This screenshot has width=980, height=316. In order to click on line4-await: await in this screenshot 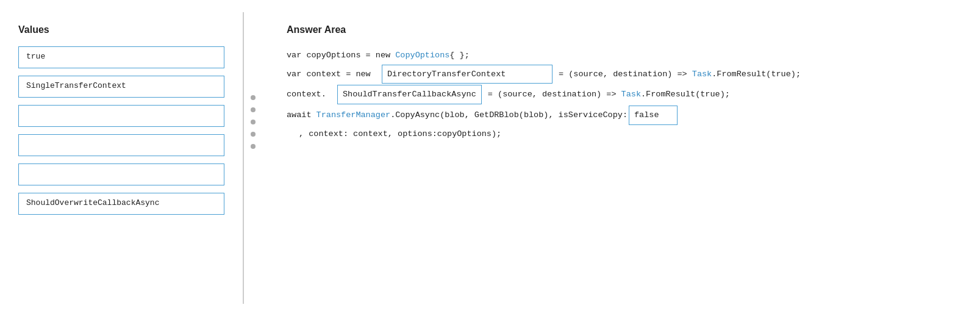, I will do `click(301, 115)`.